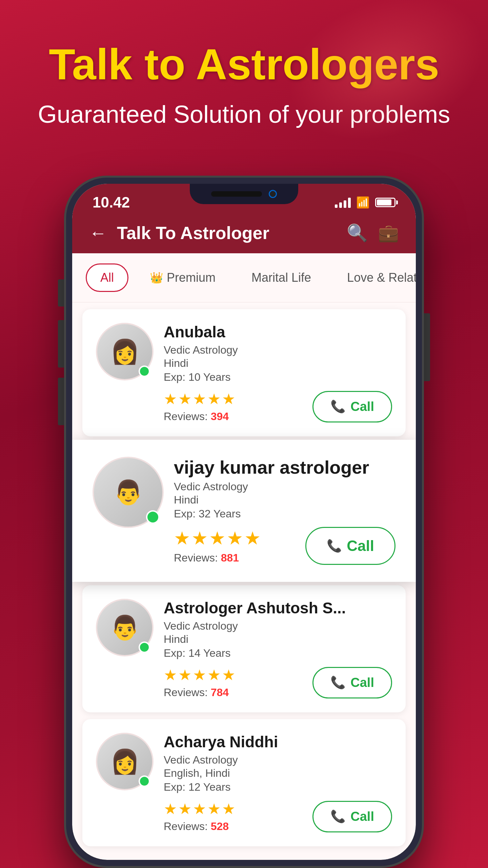 Image resolution: width=488 pixels, height=868 pixels. I want to click on call-button-anubala: 📞 Call, so click(352, 407).